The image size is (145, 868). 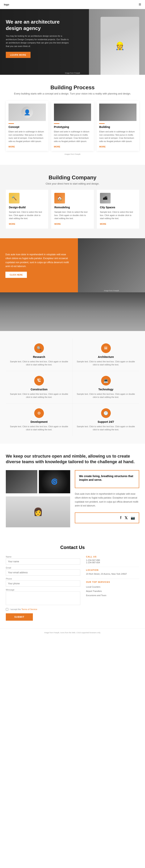 I want to click on building-title: Building, so click(x=118, y=127).